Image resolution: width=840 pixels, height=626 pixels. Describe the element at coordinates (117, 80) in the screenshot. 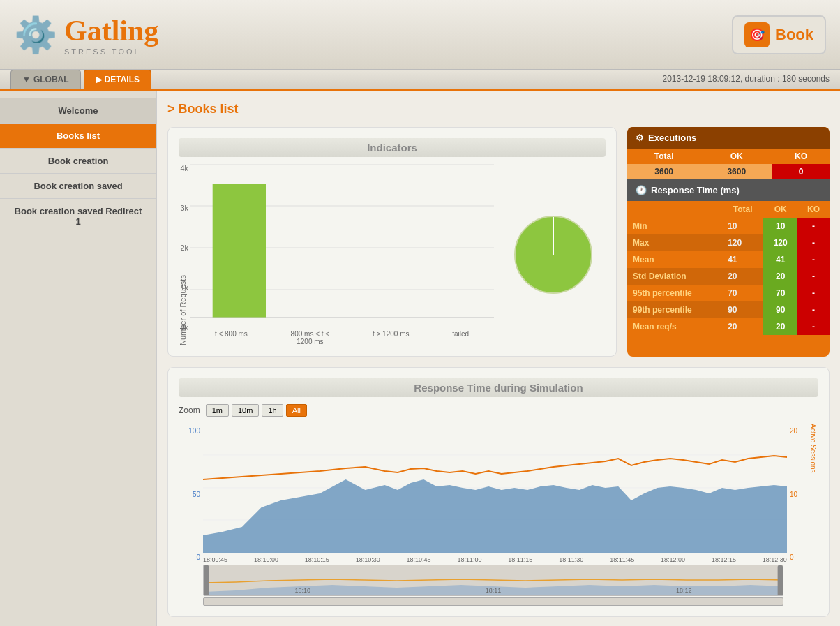

I see `tab-details: ▶ DETAILS` at that location.